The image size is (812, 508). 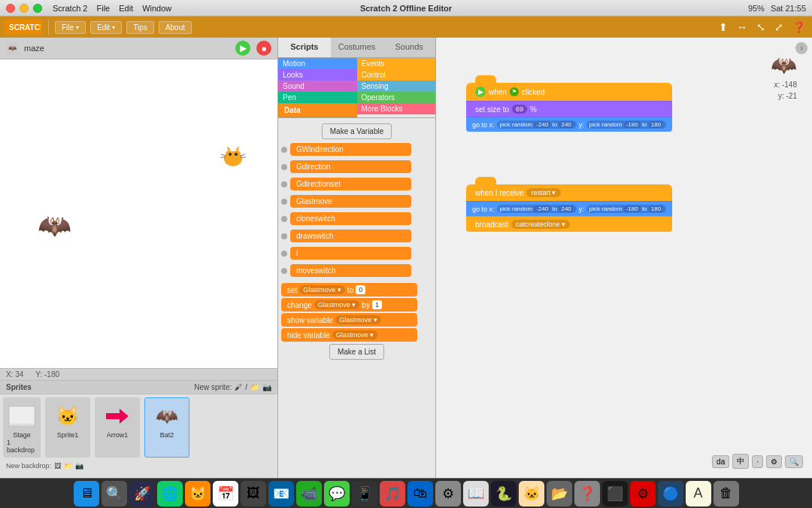 What do you see at coordinates (569, 208) in the screenshot?
I see `block-goto-random-2: go to x: pick random -240 to 240 y: pick…` at bounding box center [569, 208].